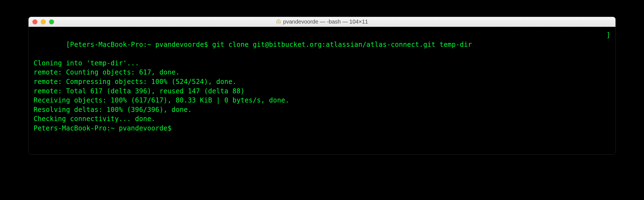 This screenshot has width=644, height=200. What do you see at coordinates (322, 110) in the screenshot?
I see `output-line: Resolving deltas: 100% (396/396), done.` at bounding box center [322, 110].